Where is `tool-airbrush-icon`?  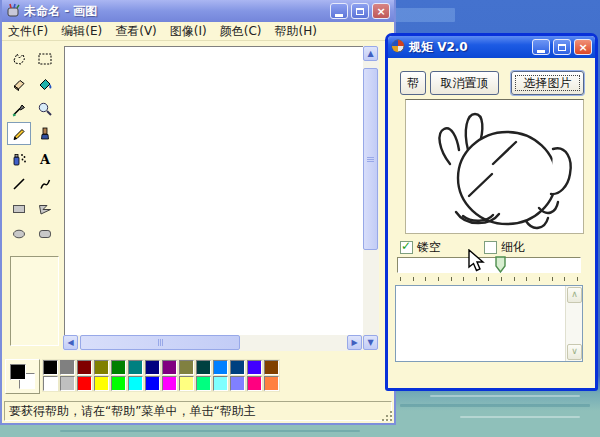 tool-airbrush-icon is located at coordinates (19, 158).